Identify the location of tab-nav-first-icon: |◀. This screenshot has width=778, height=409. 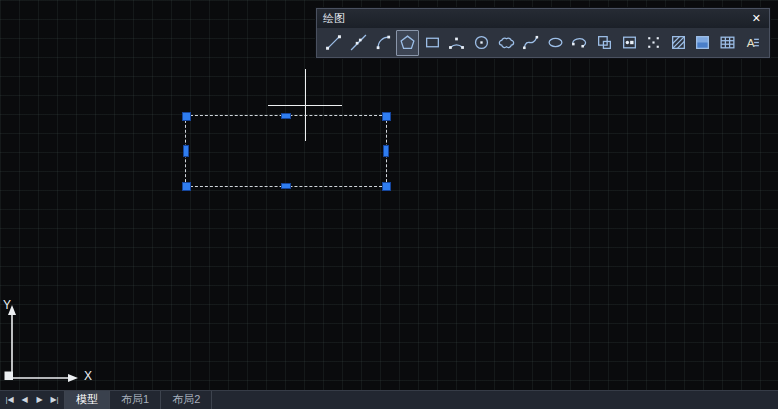
(10, 400).